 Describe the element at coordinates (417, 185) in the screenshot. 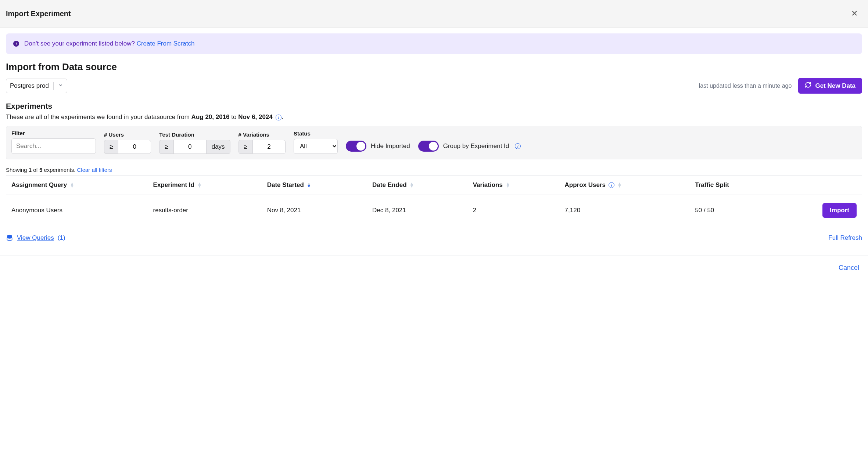

I see `col-date-ended: Date Ended▲▼` at that location.